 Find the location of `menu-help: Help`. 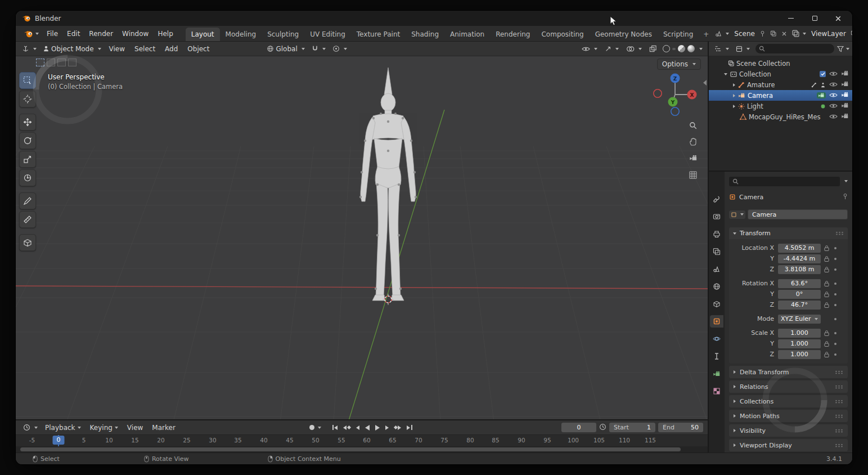

menu-help: Help is located at coordinates (165, 34).